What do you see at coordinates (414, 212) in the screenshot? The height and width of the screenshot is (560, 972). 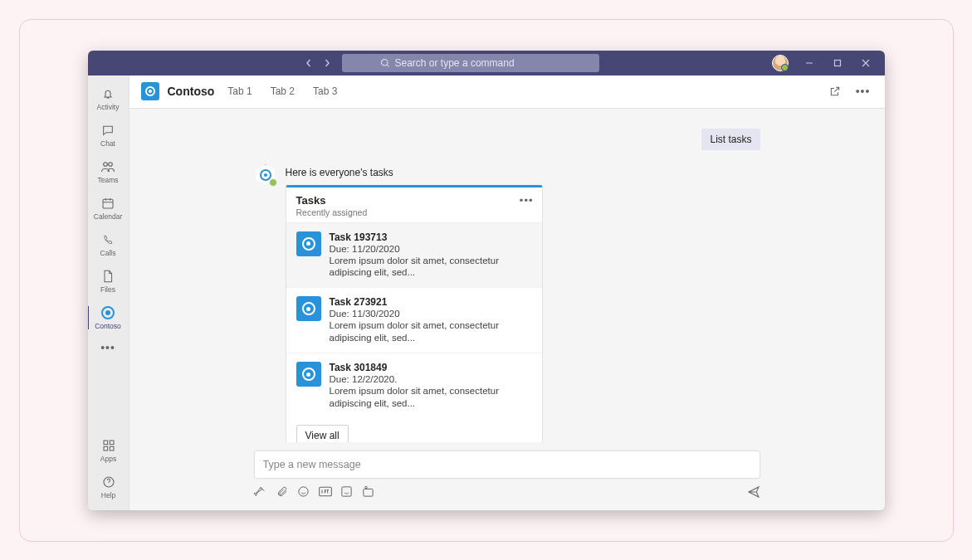 I see `card-subtitle: Recently assigned` at bounding box center [414, 212].